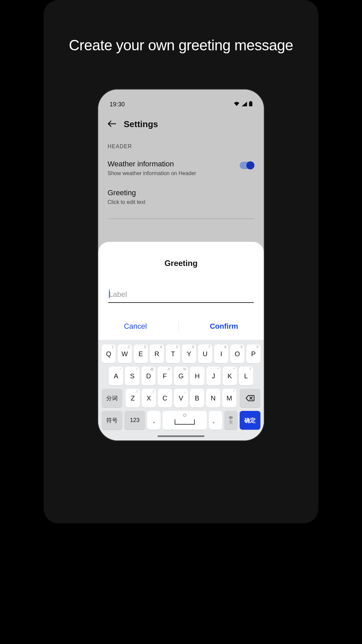  What do you see at coordinates (127, 202) in the screenshot?
I see `setting-greeting-subtitle: Click to edit text` at bounding box center [127, 202].